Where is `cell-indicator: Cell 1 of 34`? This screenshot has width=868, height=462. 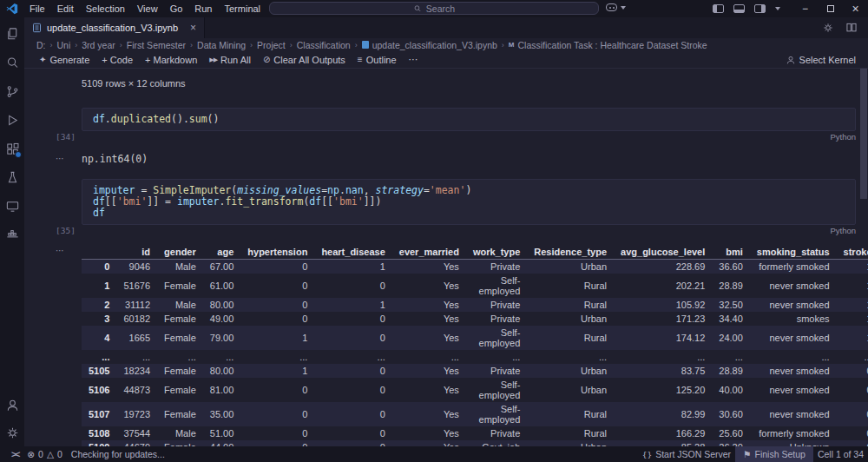 cell-indicator: Cell 1 of 34 is located at coordinates (840, 454).